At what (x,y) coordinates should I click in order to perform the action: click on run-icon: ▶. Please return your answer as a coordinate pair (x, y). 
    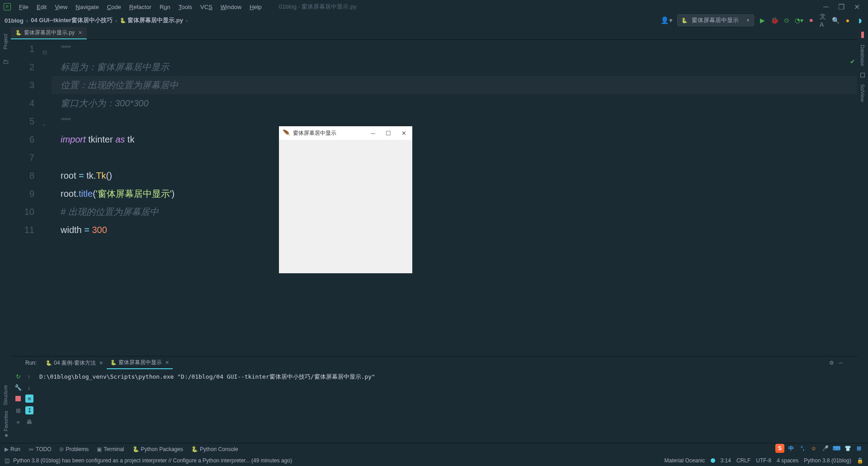
    Looking at the image, I should click on (762, 20).